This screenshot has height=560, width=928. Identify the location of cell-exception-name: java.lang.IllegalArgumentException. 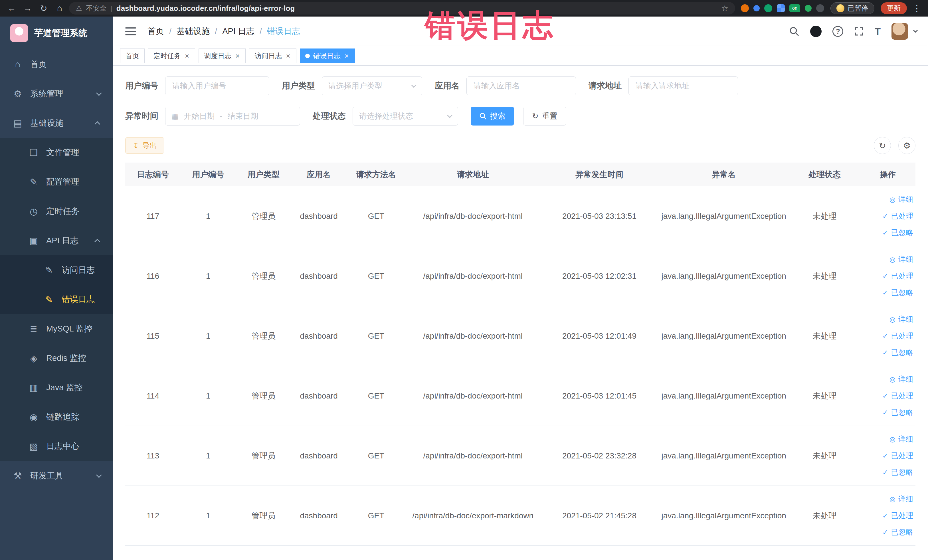
(724, 336).